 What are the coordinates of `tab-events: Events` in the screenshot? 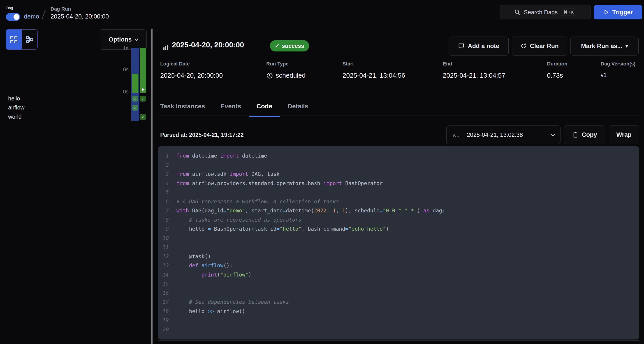 It's located at (231, 106).